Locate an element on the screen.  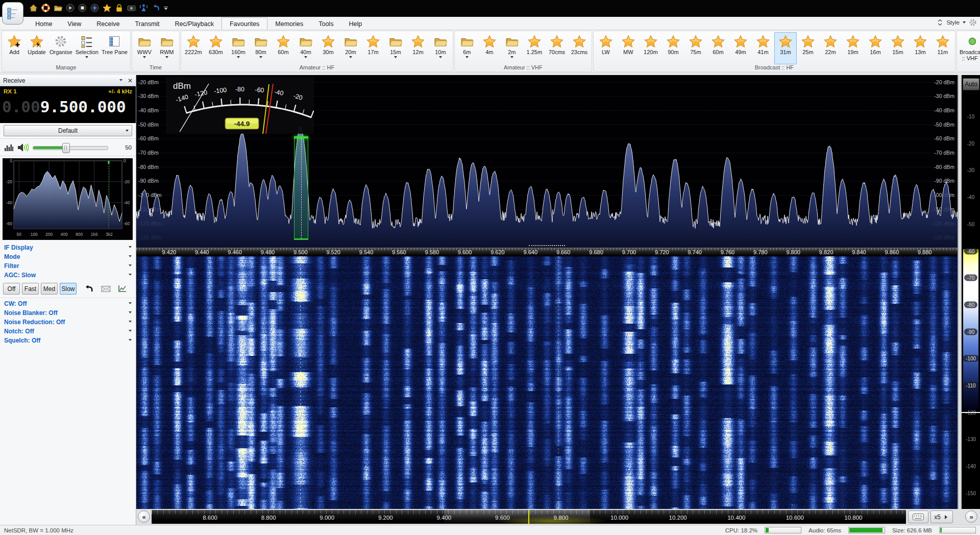
band-button-update: Update is located at coordinates (37, 48).